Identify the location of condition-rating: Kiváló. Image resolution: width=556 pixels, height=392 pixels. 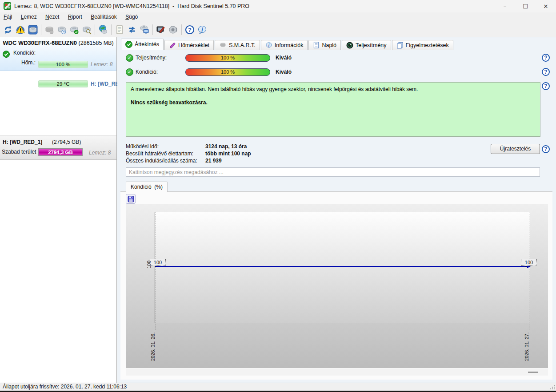
(284, 72).